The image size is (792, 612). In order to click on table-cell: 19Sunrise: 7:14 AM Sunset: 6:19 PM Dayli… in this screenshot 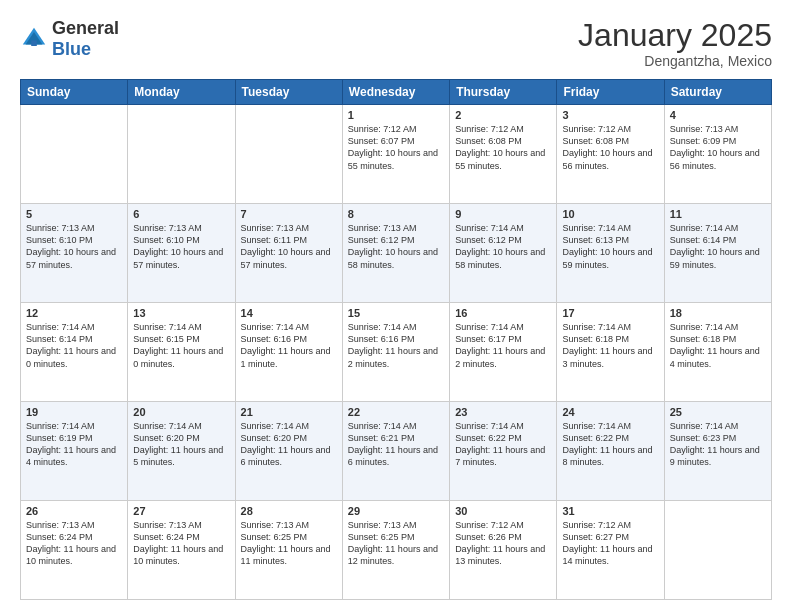, I will do `click(74, 452)`.